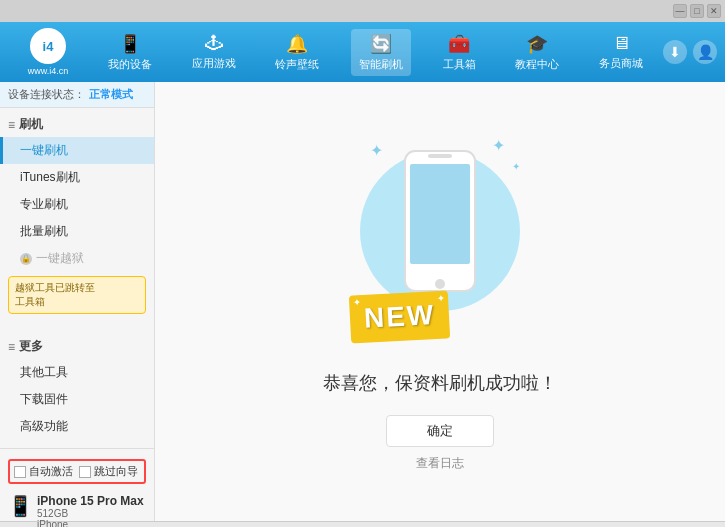 The height and width of the screenshot is (527, 725). What do you see at coordinates (516, 166) in the screenshot?
I see `sparkle-3: ✦` at bounding box center [516, 166].